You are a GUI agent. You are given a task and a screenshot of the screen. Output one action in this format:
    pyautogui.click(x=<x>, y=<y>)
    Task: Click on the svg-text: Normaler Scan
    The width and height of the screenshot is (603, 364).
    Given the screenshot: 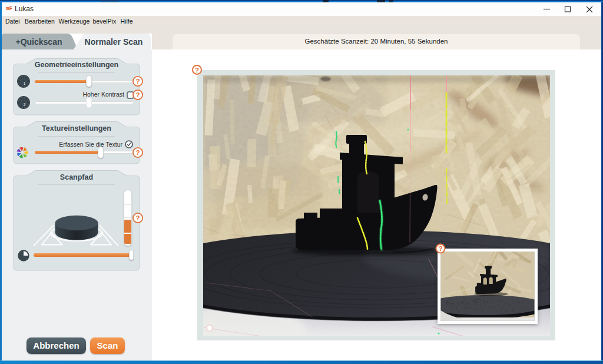 What is the action you would take?
    pyautogui.click(x=113, y=42)
    